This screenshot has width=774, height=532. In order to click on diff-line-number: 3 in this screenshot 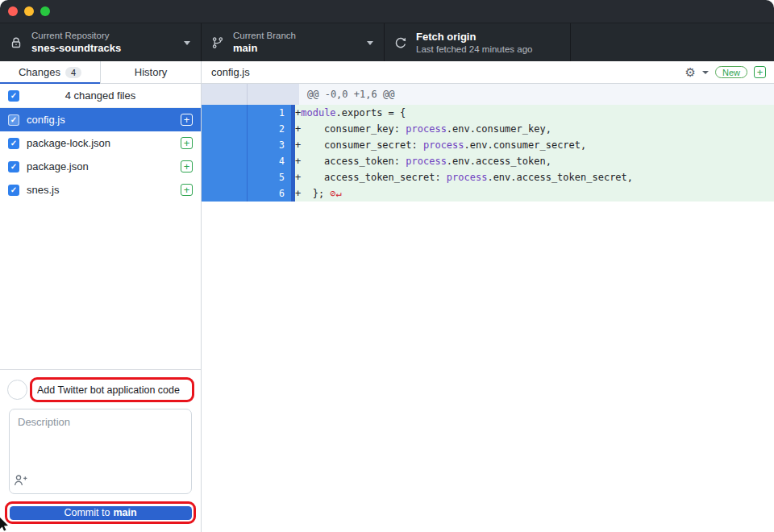, I will do `click(269, 145)`.